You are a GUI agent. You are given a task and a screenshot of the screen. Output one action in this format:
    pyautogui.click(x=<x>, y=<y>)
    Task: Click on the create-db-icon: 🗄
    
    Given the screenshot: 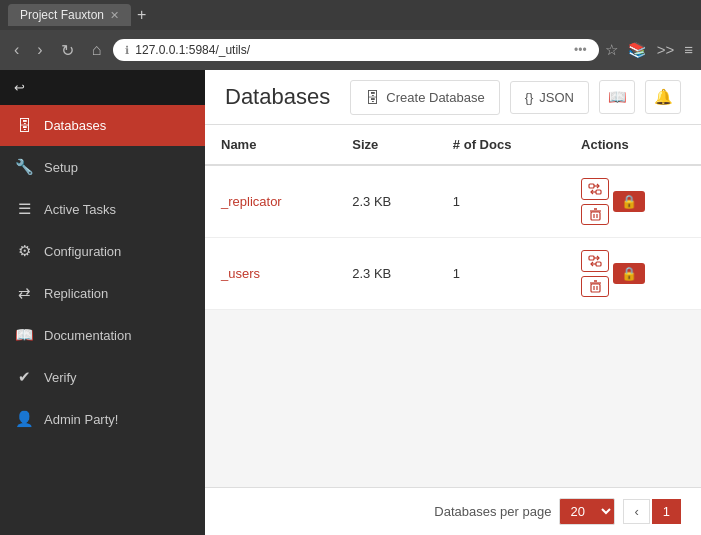 What is the action you would take?
    pyautogui.click(x=372, y=98)
    